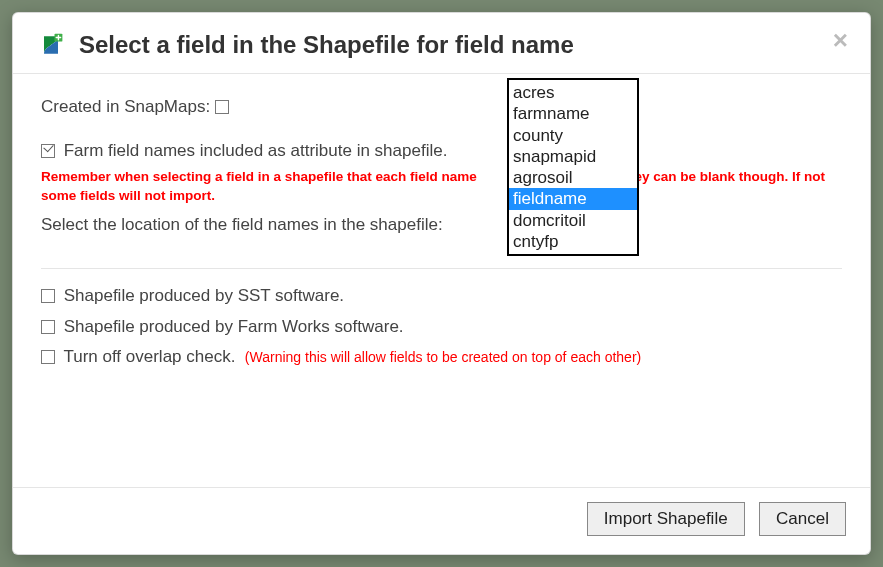  I want to click on select-location-row: Select the location of the field names i…, so click(442, 225).